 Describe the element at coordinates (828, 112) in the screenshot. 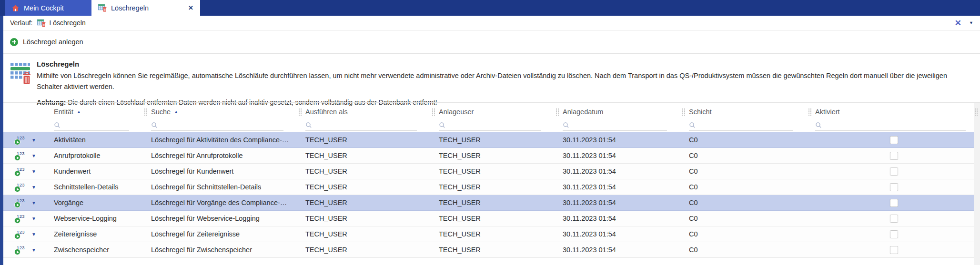

I see `column-label: Aktiviert` at that location.